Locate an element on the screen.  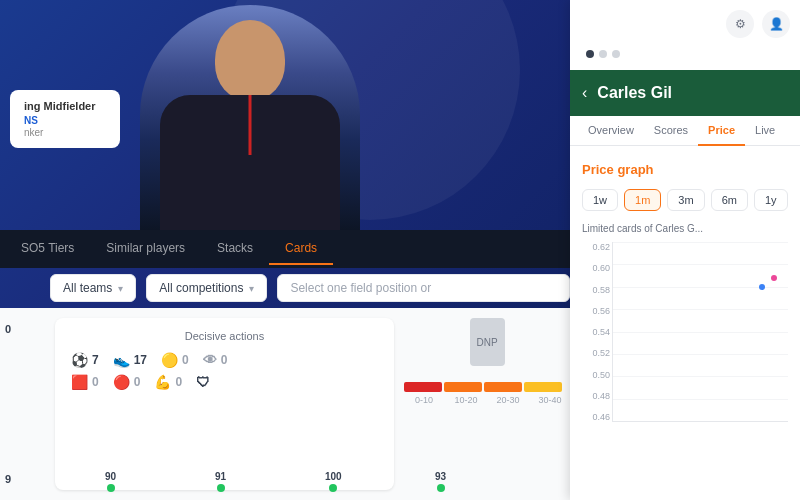
score-bars: 0-10 10-20 20-30 30-40 is located at coordinates (487, 394).